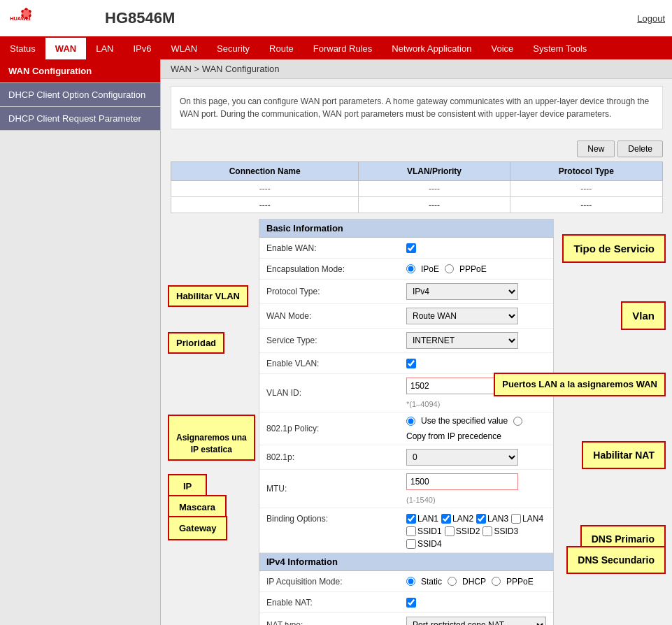 This screenshot has height=625, width=672. I want to click on encap-mode-control: IPoE PPPoE, so click(476, 269).